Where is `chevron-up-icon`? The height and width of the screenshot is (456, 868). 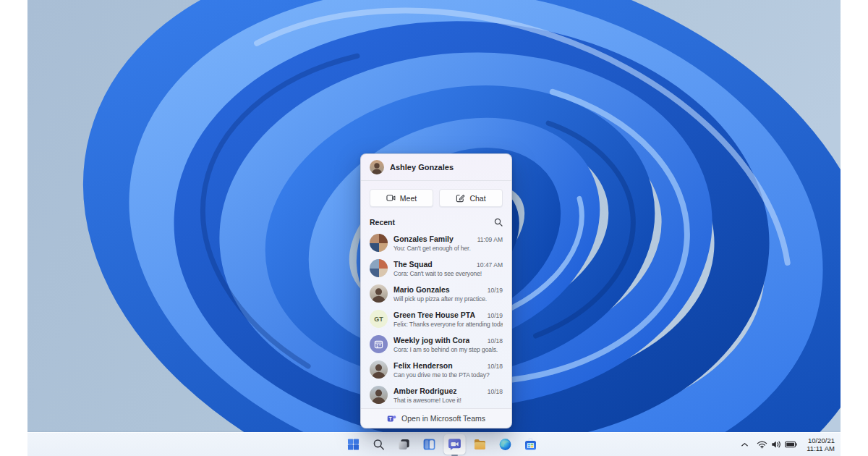
chevron-up-icon is located at coordinates (745, 444).